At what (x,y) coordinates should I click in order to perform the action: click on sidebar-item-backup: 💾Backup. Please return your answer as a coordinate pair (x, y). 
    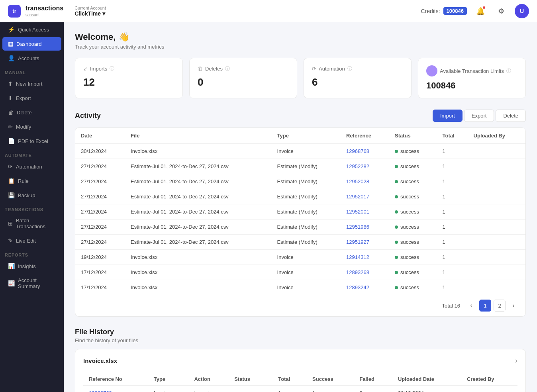
    Looking at the image, I should click on (32, 195).